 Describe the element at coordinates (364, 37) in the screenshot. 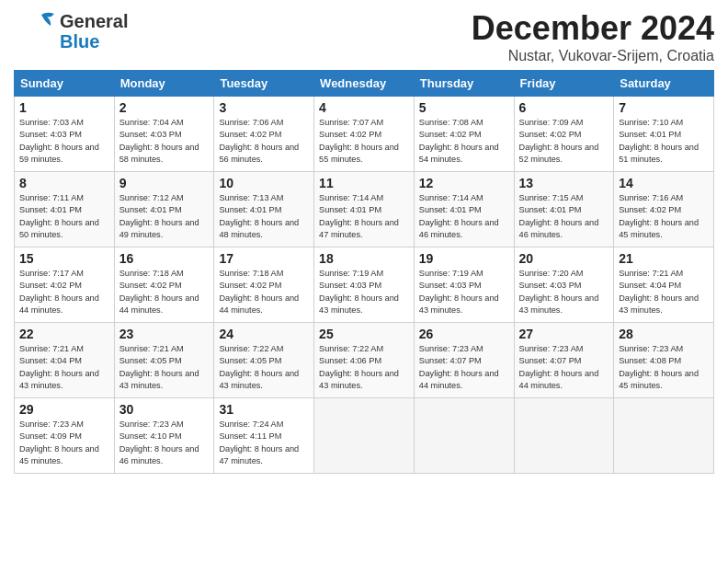

I see `page-header: GeneralBlue December 2024 Nustar, Vukova…` at that location.